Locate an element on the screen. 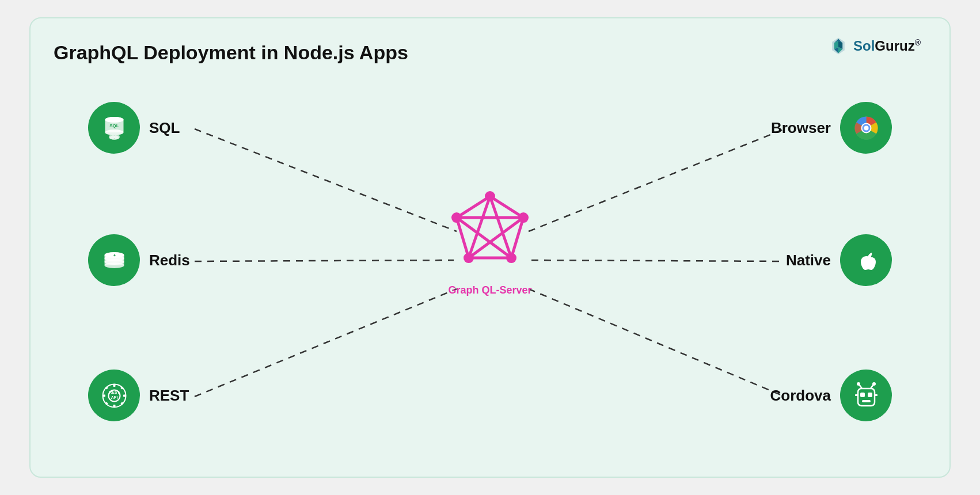 This screenshot has width=980, height=495. svg-text: REST is located at coordinates (114, 393).